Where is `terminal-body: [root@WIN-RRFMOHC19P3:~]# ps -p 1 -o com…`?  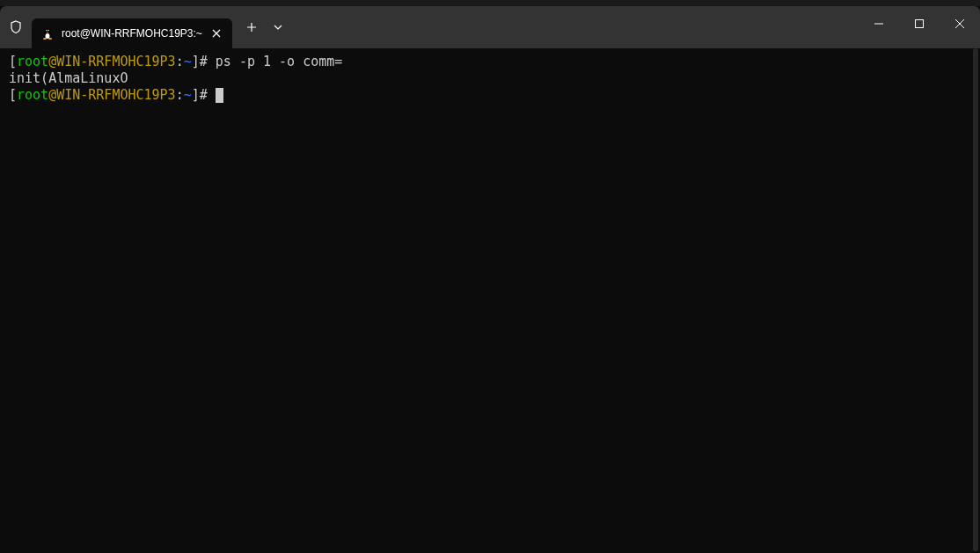
terminal-body: [root@WIN-RRFMOHC19P3:~]# ps -p 1 -o com… is located at coordinates (490, 79).